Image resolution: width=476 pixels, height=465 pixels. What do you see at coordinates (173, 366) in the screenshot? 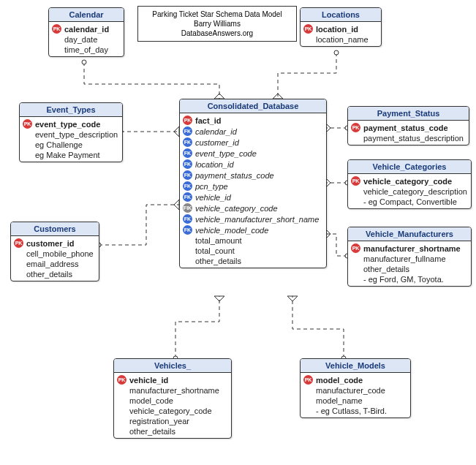
I see `entity-header-vehicles: Vehicles_` at bounding box center [173, 366].